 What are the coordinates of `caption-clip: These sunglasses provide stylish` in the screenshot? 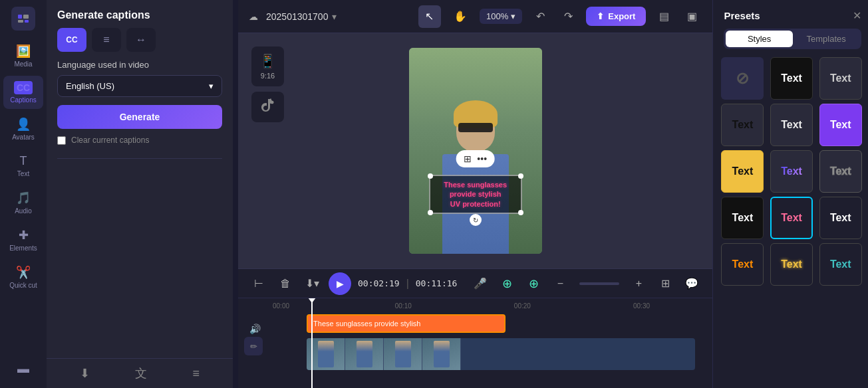 It's located at (406, 324).